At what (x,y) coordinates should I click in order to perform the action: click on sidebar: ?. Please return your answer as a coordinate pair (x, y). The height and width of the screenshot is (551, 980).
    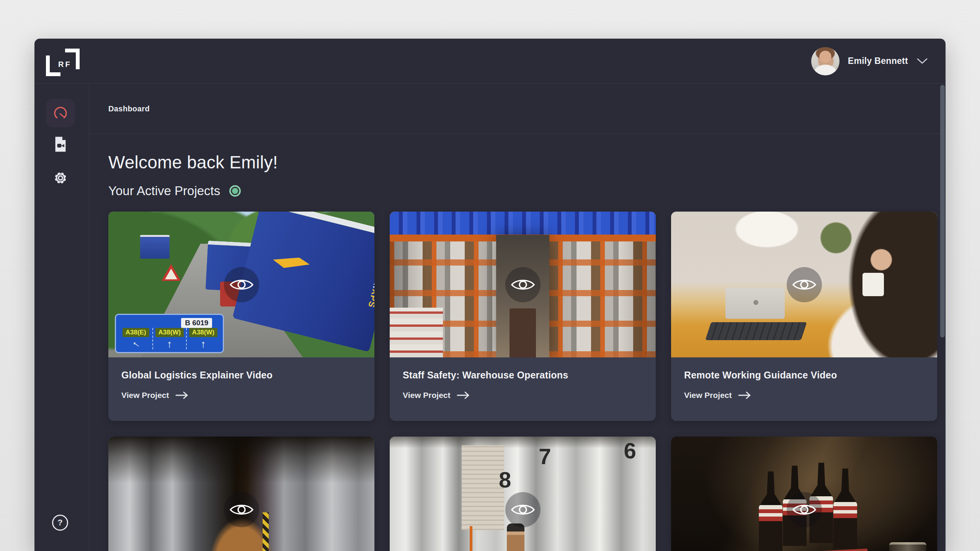
    Looking at the image, I should click on (62, 318).